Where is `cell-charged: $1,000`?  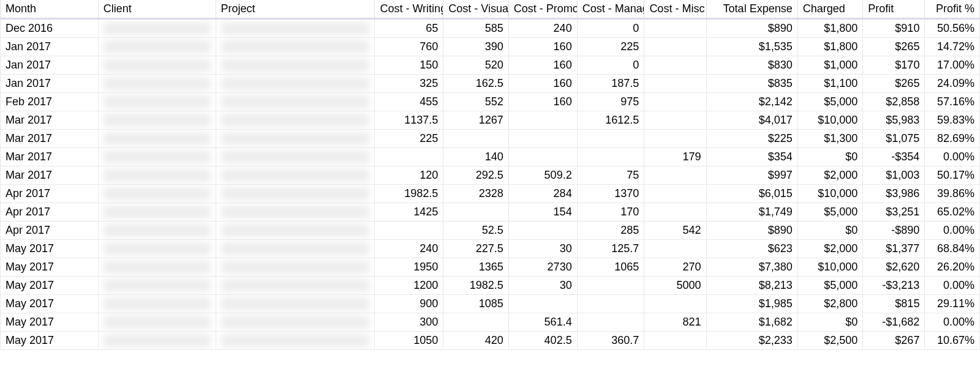 cell-charged: $1,000 is located at coordinates (831, 65).